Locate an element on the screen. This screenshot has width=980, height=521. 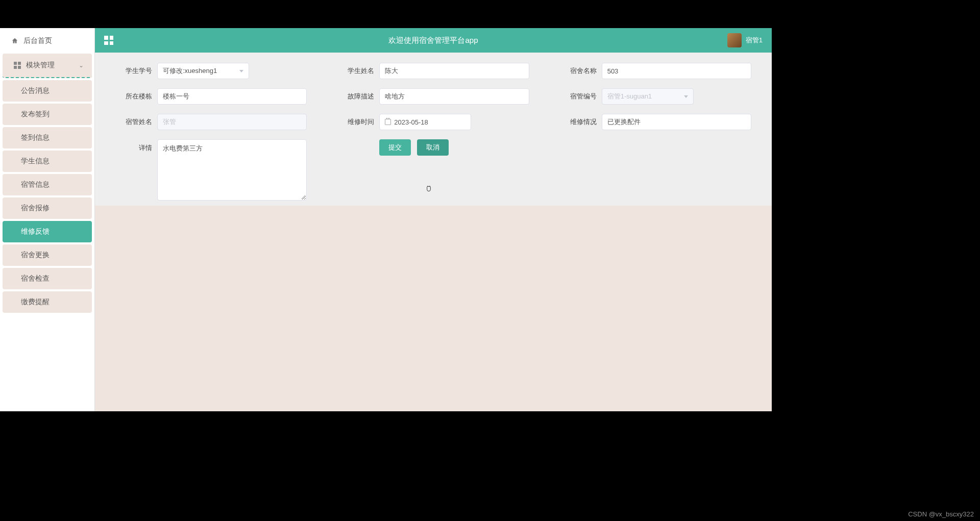
field-student-name: 学生姓名 陈大 is located at coordinates (433, 71).